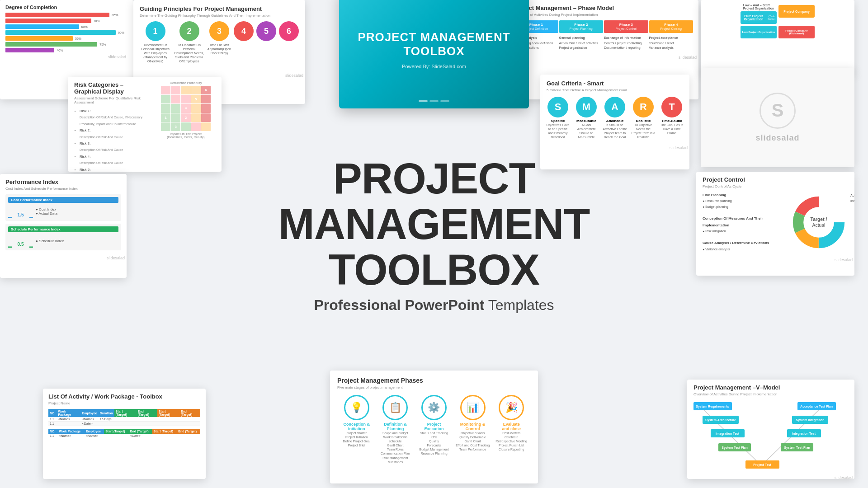 Image resolution: width=868 pixels, height=488 pixels. I want to click on svg-text: System Integration, so click(810, 420).